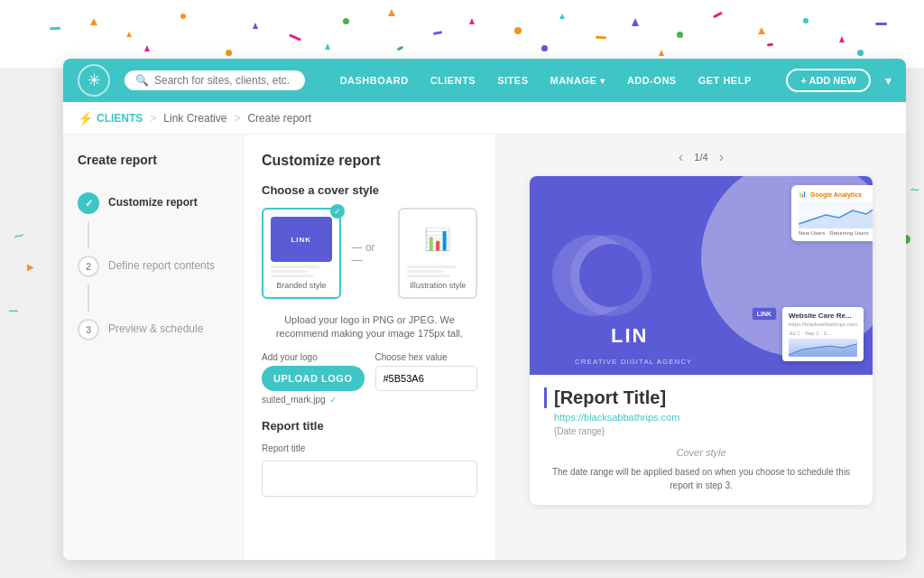 Image resolution: width=924 pixels, height=578 pixels. Describe the element at coordinates (438, 285) in the screenshot. I see `illustration-label: Illustration style` at that location.